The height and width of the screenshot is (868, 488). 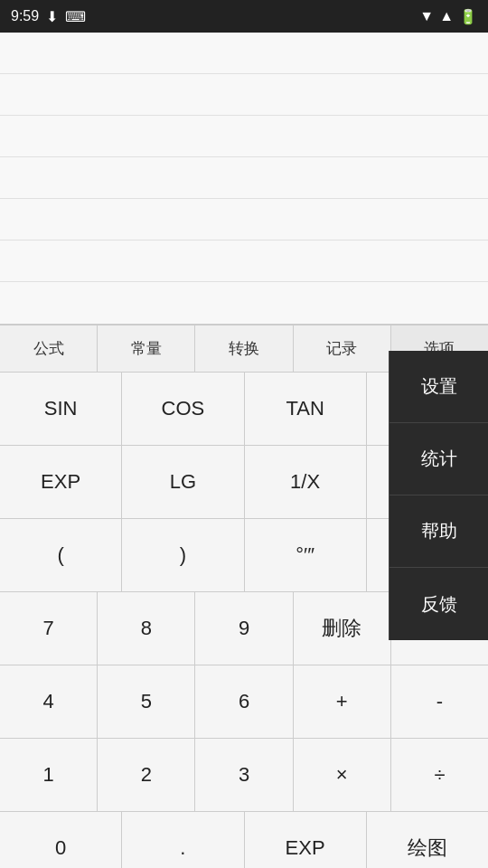 I want to click on tab-history: 记录, so click(x=343, y=349).